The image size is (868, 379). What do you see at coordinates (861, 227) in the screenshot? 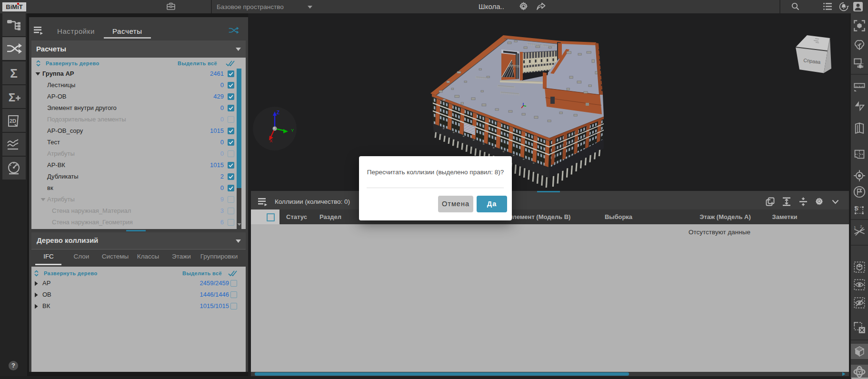
I see `svg-text: 2` at bounding box center [861, 227].